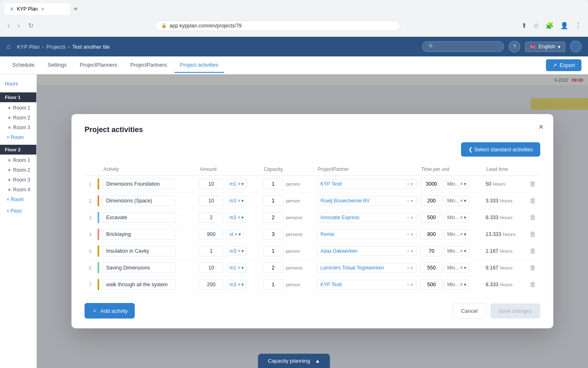 The height and width of the screenshot is (368, 588). I want to click on sidebar-room-f2-r4: Room 4, so click(18, 190).